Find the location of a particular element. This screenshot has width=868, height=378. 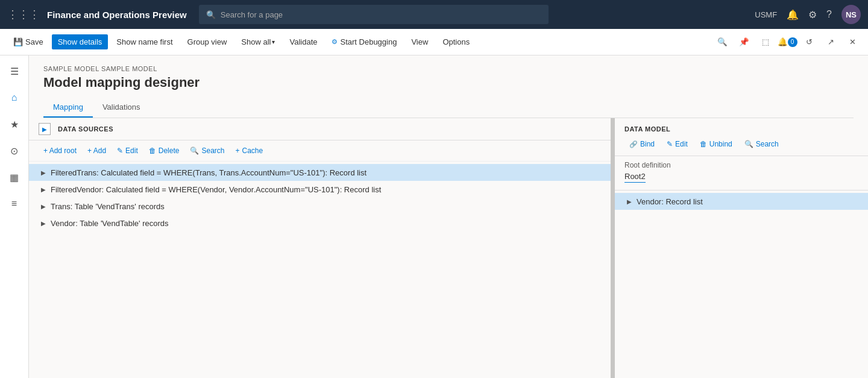

sidebar-favorites-icon: ★ is located at coordinates (14, 124).